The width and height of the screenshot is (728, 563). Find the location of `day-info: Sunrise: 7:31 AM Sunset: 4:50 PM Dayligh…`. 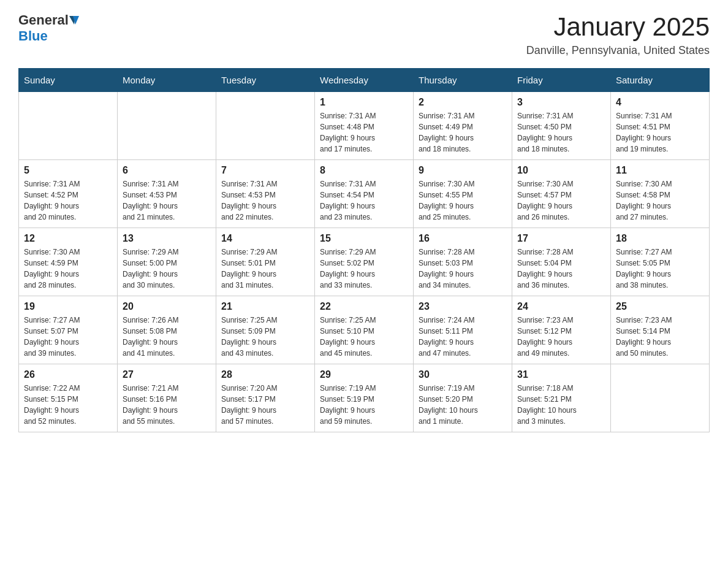

day-info: Sunrise: 7:31 AM Sunset: 4:50 PM Dayligh… is located at coordinates (561, 132).